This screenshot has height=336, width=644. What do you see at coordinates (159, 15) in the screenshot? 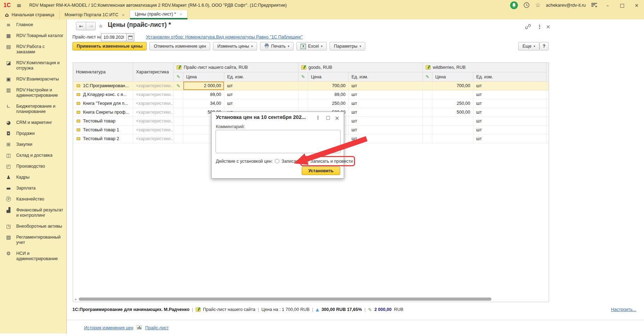
I see `tab-prices-active: Цены (прайс-лист) * ×` at bounding box center [159, 15].